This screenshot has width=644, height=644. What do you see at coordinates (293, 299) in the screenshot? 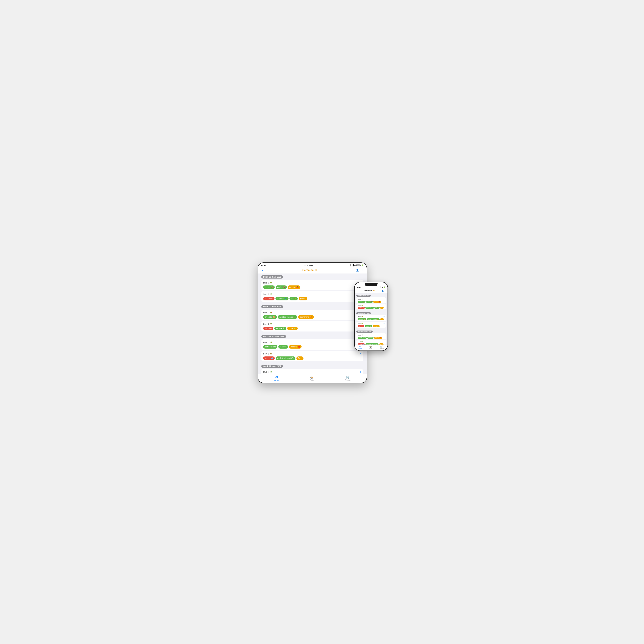
I see `tag-riz: riz 🌾` at bounding box center [293, 299].